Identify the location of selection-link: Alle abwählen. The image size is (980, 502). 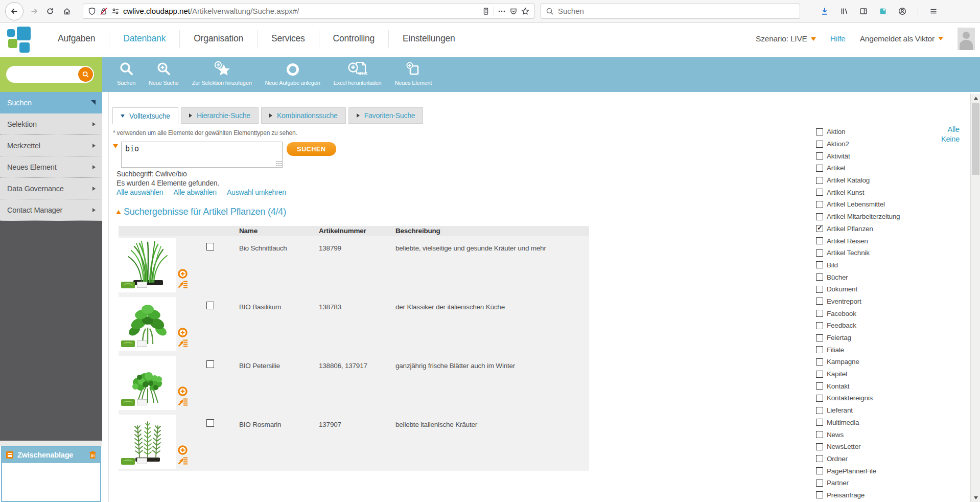
(195, 192).